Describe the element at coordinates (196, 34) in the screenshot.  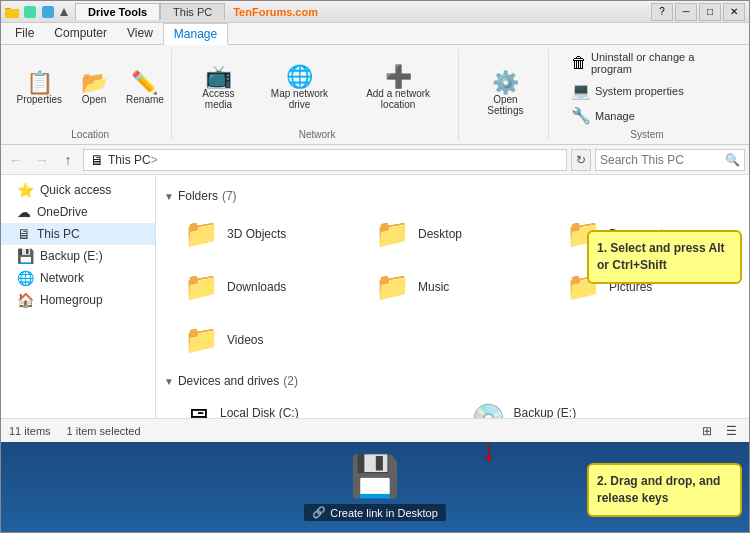
I see `tab-manage: Manage` at that location.